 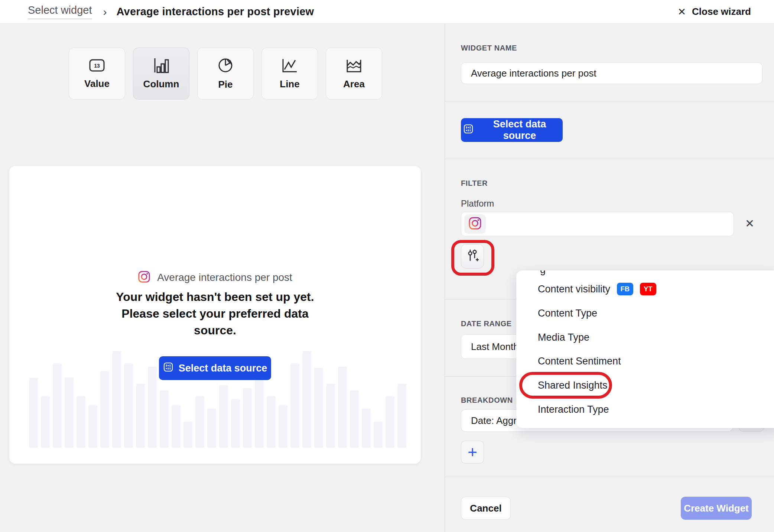 I want to click on cancel-button: Cancel, so click(x=486, y=508).